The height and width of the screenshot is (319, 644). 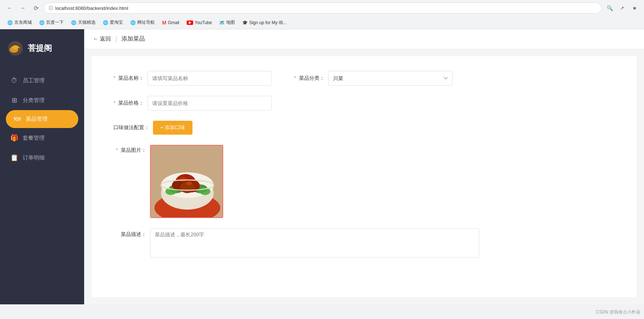 I want to click on youtube-icon, so click(x=190, y=23).